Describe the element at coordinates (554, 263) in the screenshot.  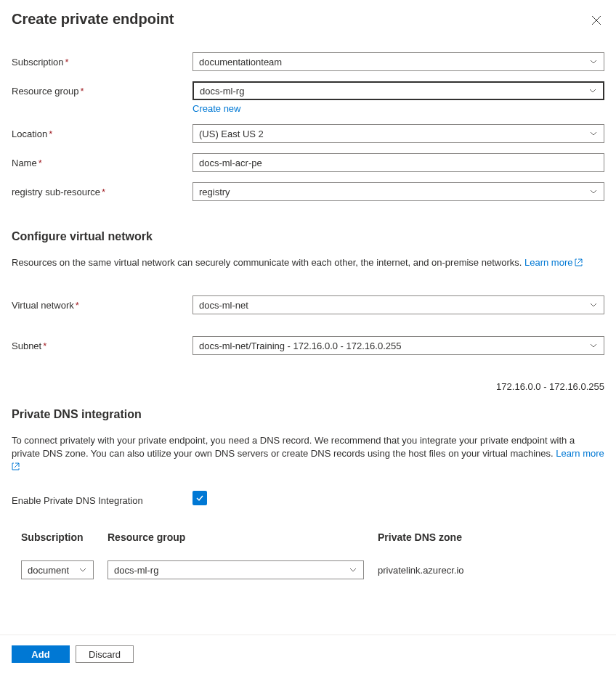
I see `vnet-learn-more-link: Learn more` at that location.